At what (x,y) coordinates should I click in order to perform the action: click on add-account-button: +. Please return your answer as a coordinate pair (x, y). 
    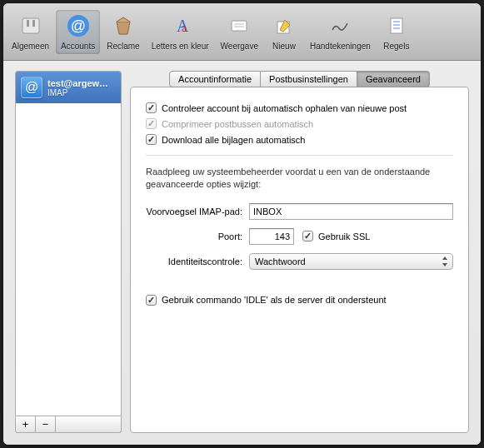
    Looking at the image, I should click on (26, 425).